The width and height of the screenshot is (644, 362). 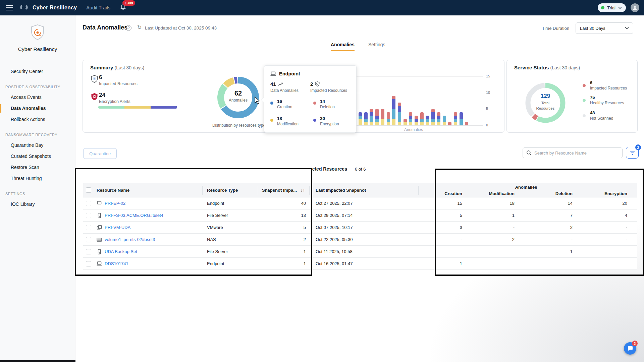 What do you see at coordinates (38, 97) in the screenshot?
I see `sidebar-item-access-events: Access Events` at bounding box center [38, 97].